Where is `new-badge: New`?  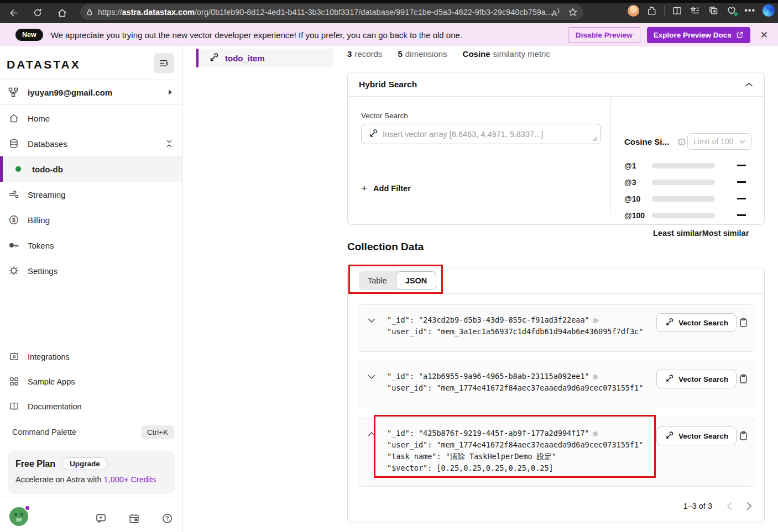
new-badge: New is located at coordinates (29, 35).